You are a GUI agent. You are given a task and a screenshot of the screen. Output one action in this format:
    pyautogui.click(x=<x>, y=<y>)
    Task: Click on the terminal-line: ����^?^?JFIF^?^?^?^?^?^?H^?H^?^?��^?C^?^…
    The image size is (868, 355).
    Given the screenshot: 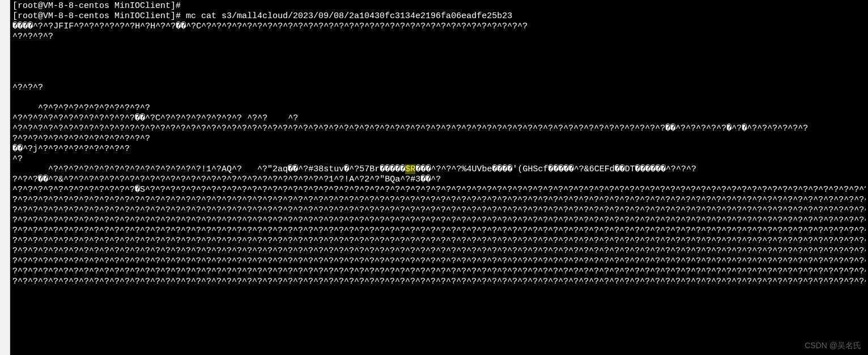 What is the action you would take?
    pyautogui.click(x=439, y=27)
    